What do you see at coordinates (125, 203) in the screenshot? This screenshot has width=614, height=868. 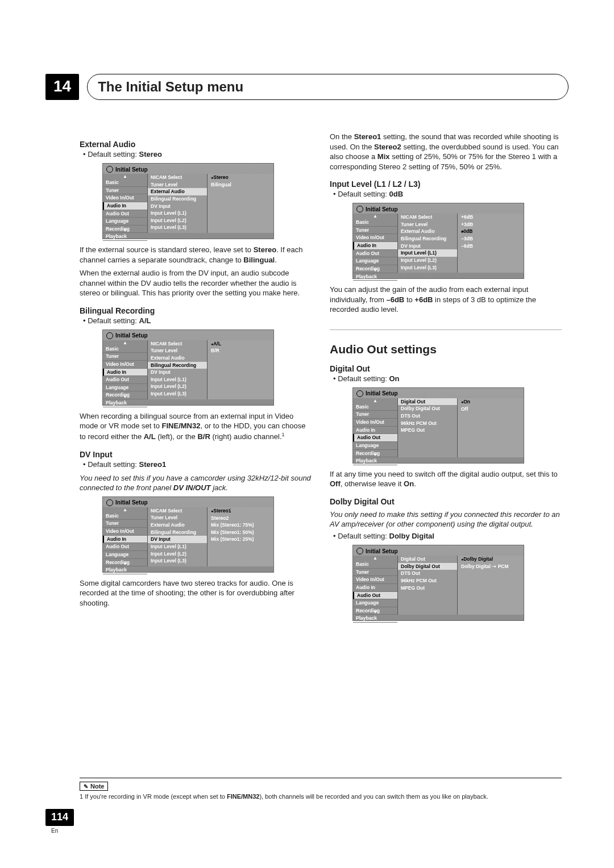 I see `setup-nav: ▲ Basic Tuner Video In/Out Audio In Audi…` at bounding box center [125, 203].